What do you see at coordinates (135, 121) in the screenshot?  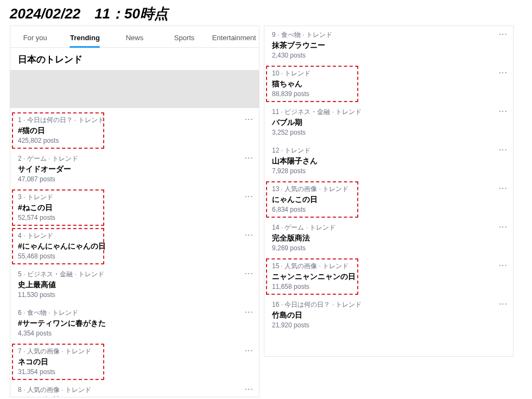 I see `trend-meta: 1 · 今日は何の日？ · トレンド` at bounding box center [135, 121].